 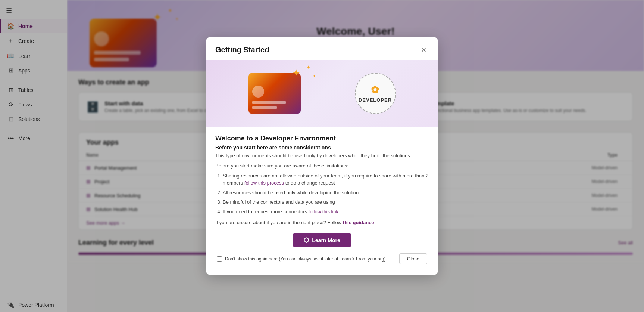 What do you see at coordinates (242, 50) in the screenshot?
I see `modal-title: Getting Started` at bounding box center [242, 50].